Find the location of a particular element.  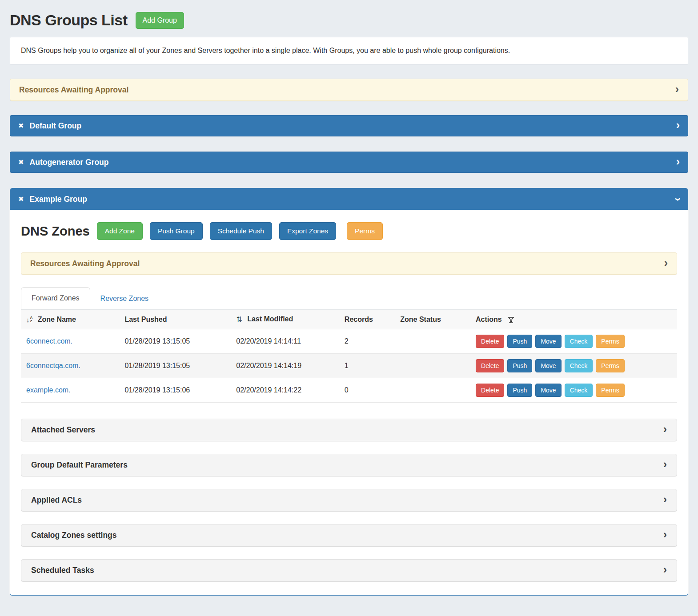

zone-name-cell: 6connect.com. is located at coordinates (70, 341).